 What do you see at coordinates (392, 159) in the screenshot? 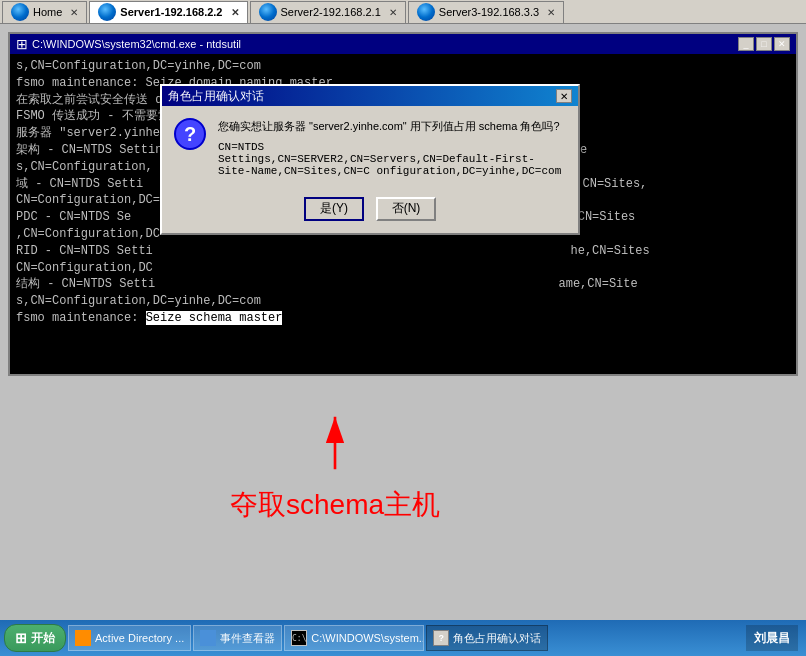
I see `dialog-details-label: CN=NTDS Settings,CN=SERVER2,CN=Servers,C…` at bounding box center [392, 159].